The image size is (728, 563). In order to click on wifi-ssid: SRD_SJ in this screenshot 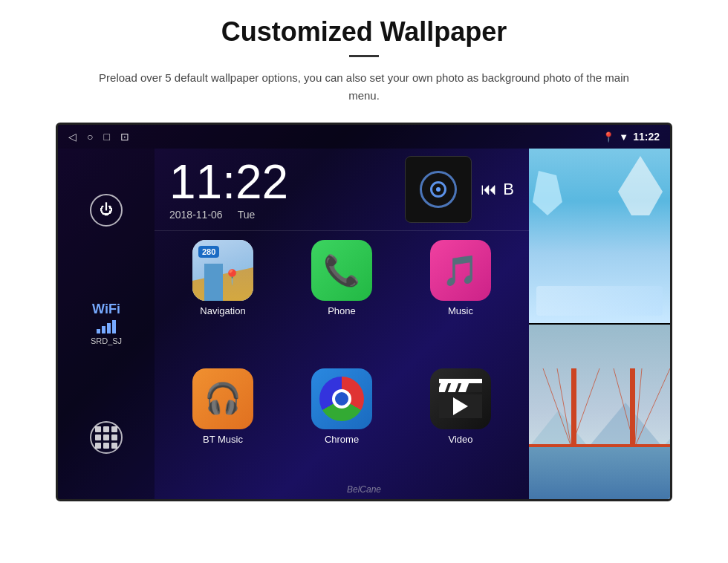, I will do `click(106, 341)`.